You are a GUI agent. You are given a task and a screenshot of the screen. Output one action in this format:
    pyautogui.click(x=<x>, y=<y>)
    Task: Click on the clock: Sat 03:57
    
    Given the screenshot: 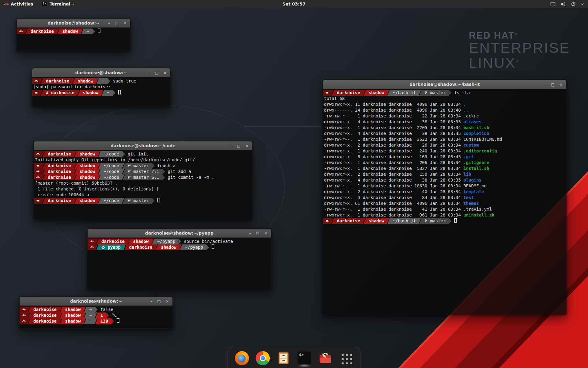 What is the action you would take?
    pyautogui.click(x=294, y=4)
    